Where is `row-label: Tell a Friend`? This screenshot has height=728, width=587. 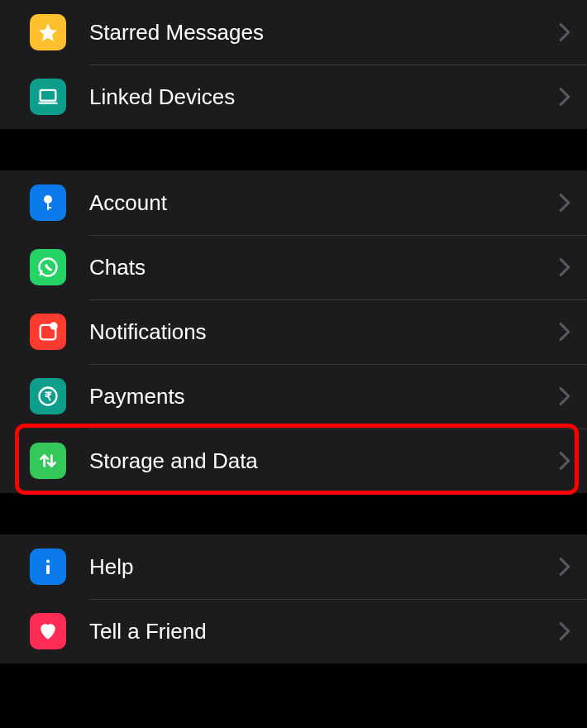 row-label: Tell a Friend is located at coordinates (324, 632).